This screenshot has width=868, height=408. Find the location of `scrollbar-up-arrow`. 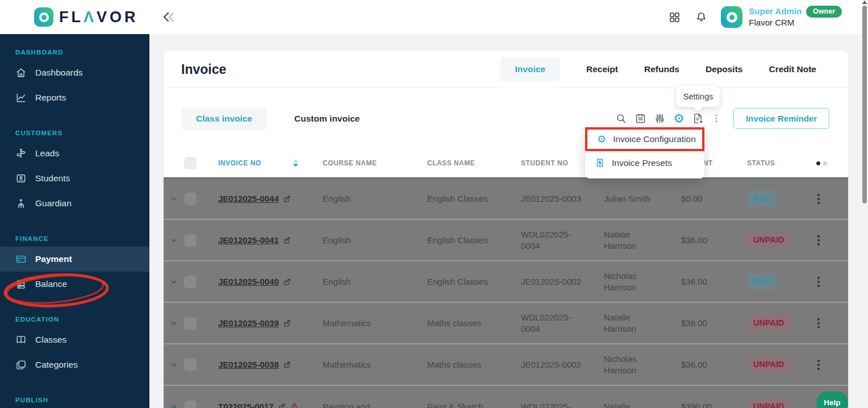

scrollbar-up-arrow is located at coordinates (865, 2).